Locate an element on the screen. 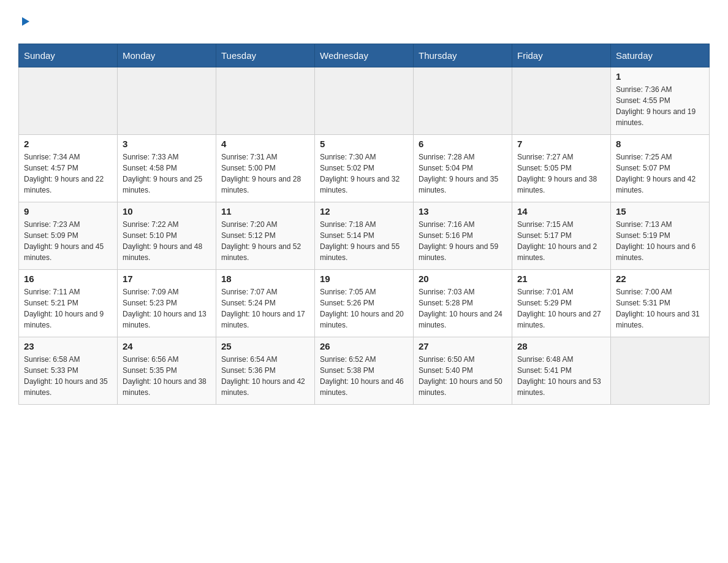 This screenshot has width=728, height=563. calendar-cell: 21Sunrise: 7:01 AM Sunset: 5:29 PM Dayli… is located at coordinates (561, 304).